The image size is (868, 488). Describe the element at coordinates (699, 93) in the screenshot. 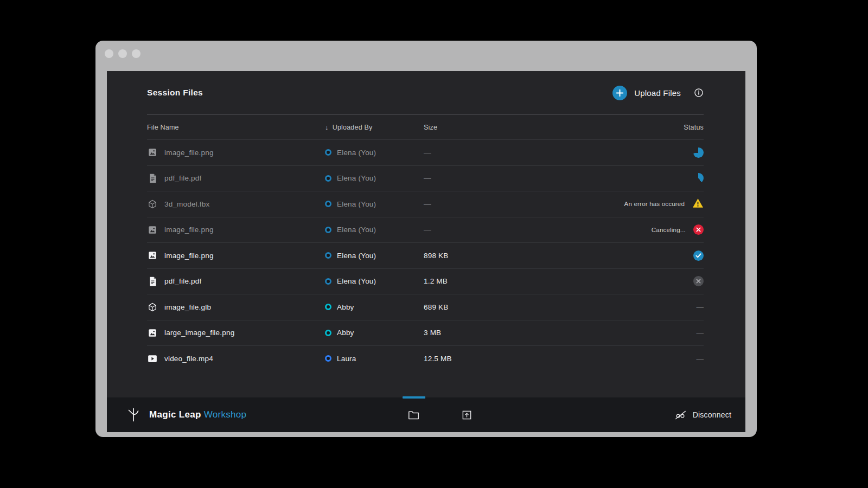

I see `info-button` at that location.